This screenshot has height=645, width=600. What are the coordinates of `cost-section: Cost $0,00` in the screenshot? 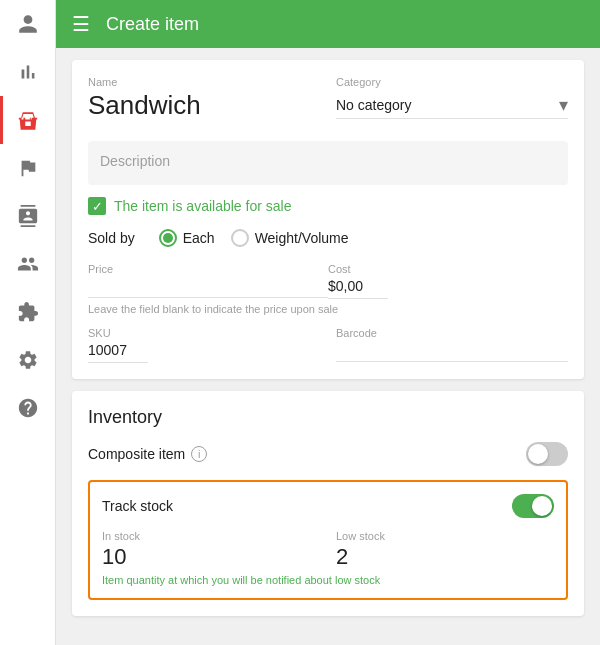 It's located at (448, 281).